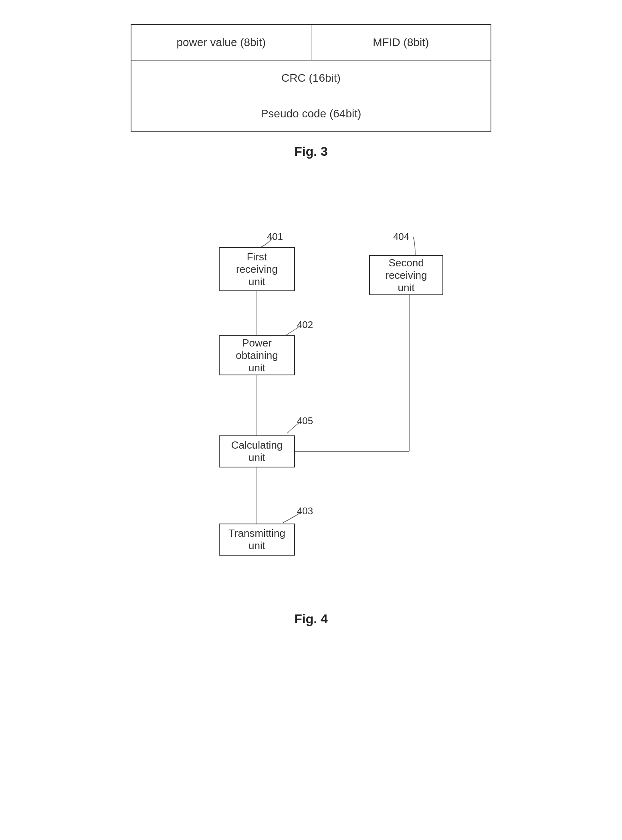 This screenshot has height=840, width=622. Describe the element at coordinates (401, 42) in the screenshot. I see `table-cell-mfid: MFID (8bit)` at that location.